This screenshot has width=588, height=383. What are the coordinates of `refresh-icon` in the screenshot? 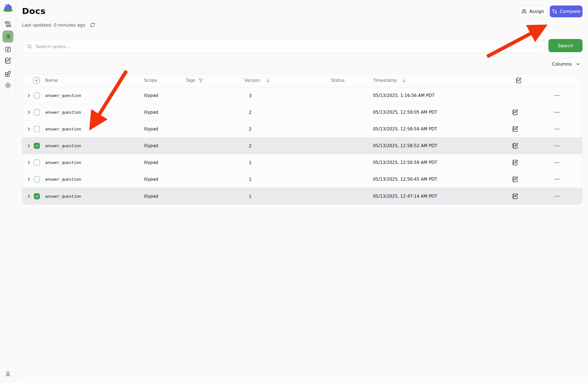 It's located at (92, 25).